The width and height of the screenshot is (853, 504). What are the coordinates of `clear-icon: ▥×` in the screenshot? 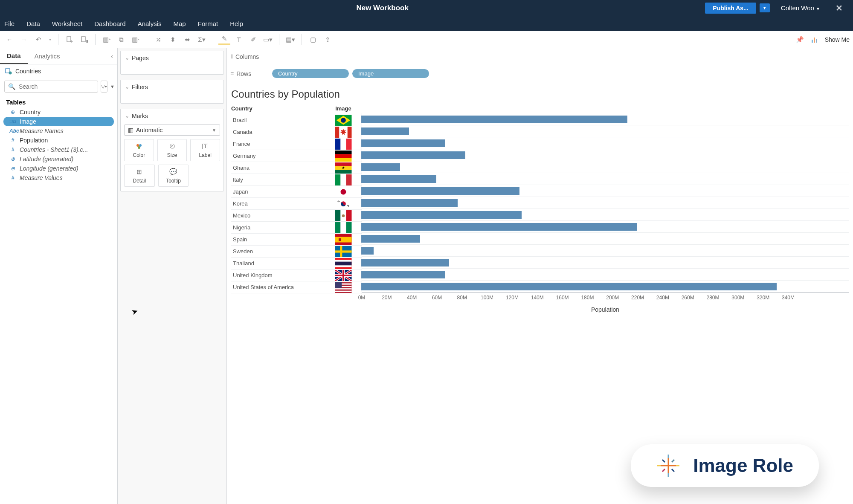 It's located at (136, 40).